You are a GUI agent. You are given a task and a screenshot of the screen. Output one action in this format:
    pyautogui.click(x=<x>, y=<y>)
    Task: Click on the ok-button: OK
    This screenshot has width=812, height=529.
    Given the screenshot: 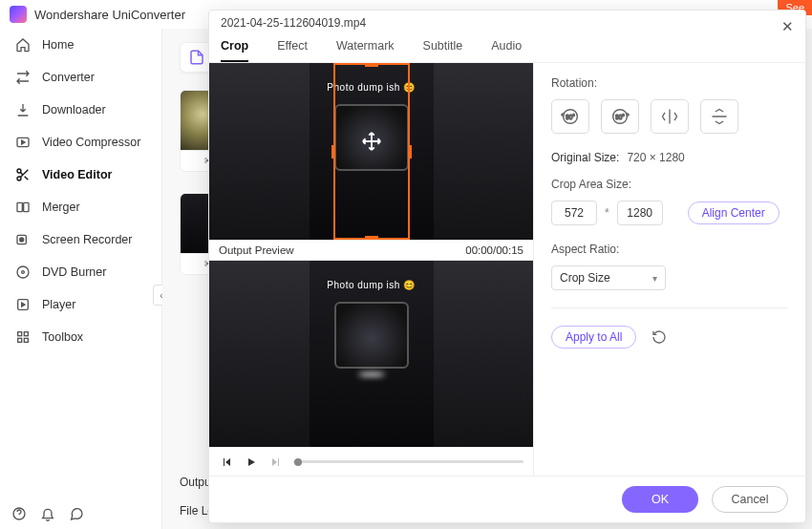 What is the action you would take?
    pyautogui.click(x=660, y=499)
    